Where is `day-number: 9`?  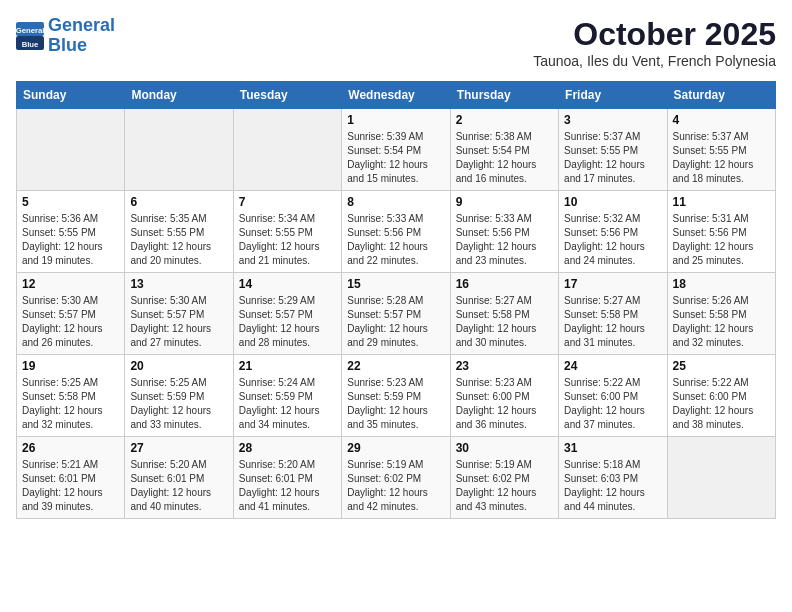 day-number: 9 is located at coordinates (504, 202).